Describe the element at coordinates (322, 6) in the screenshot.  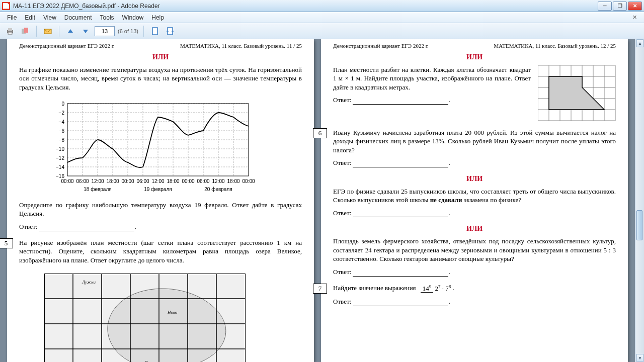
I see `titlebar: МА-11 ЕГЭ 2022 ДЕМО_базовый.pdf - Adobe …` at that location.